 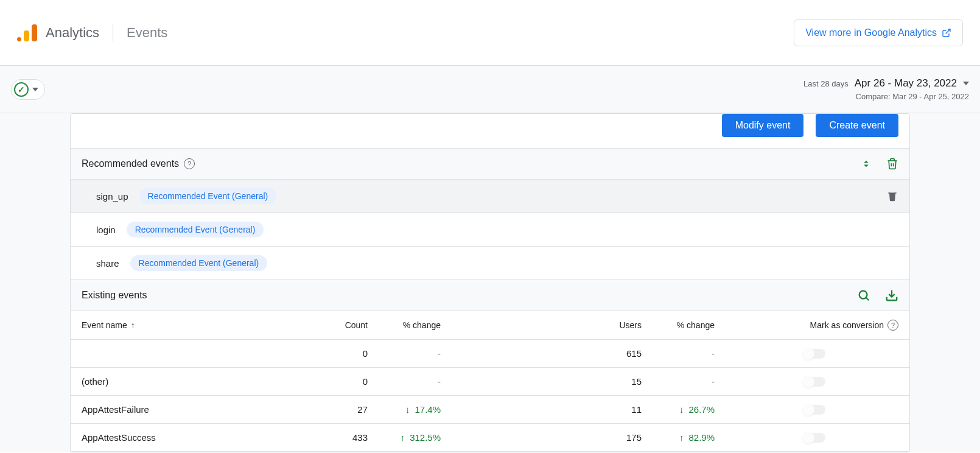 I want to click on modify-event-button: Modify event, so click(x=763, y=125).